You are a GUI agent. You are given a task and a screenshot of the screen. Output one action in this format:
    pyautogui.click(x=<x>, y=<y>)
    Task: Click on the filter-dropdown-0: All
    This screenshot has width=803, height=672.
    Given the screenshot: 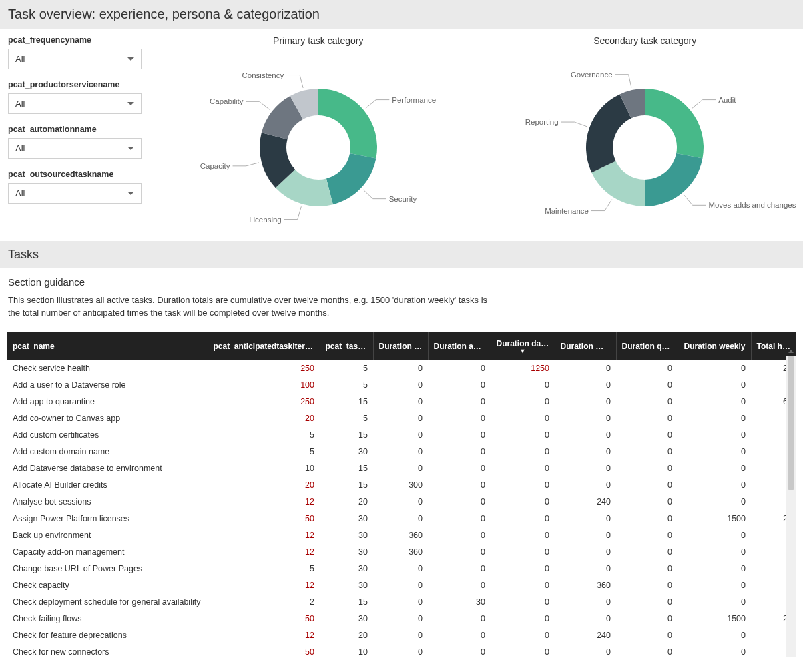 What is the action you would take?
    pyautogui.click(x=75, y=59)
    